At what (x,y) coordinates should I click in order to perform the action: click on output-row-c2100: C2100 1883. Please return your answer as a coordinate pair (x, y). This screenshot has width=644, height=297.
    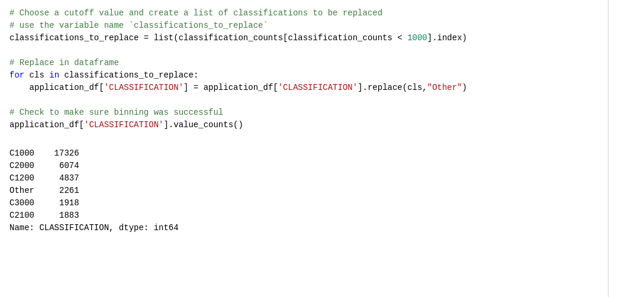
    Looking at the image, I should click on (327, 215).